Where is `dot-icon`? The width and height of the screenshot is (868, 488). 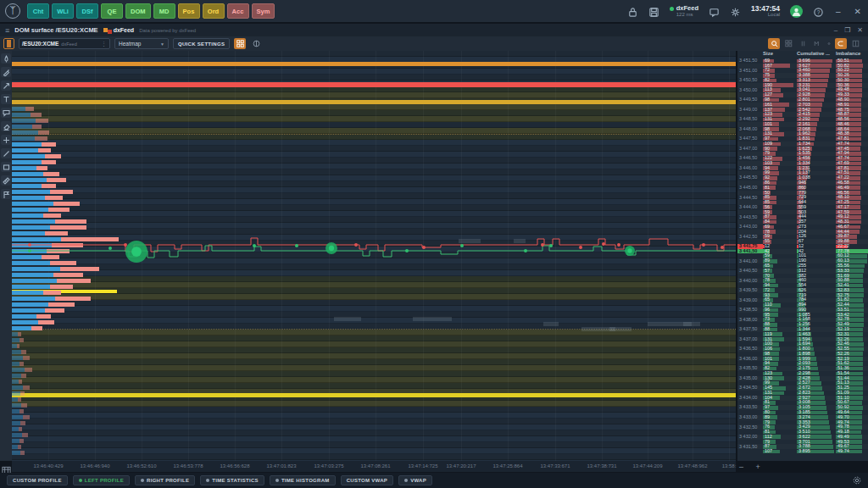 dot-icon is located at coordinates (829, 44).